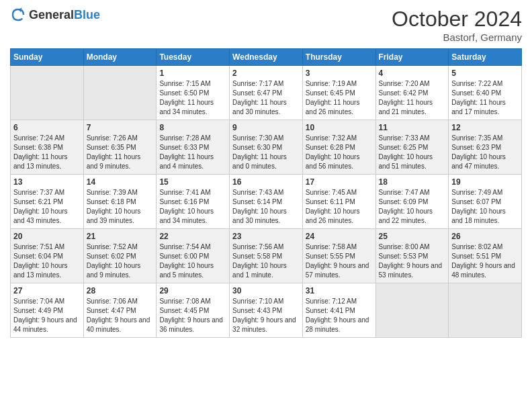 Image resolution: width=532 pixels, height=411 pixels. Describe the element at coordinates (485, 93) in the screenshot. I see `calendar-cell: 5Sunrise: 7:22 AM Sunset: 6:40 PM Daylig…` at that location.